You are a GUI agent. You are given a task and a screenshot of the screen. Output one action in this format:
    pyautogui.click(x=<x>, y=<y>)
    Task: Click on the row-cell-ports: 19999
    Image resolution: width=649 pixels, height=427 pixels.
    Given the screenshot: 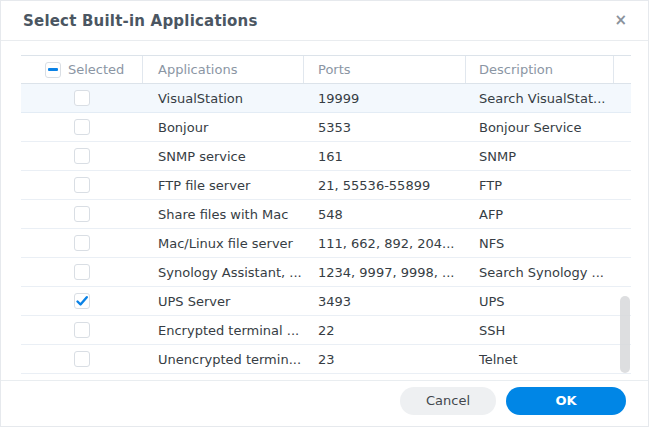 What is the action you would take?
    pyautogui.click(x=385, y=98)
    